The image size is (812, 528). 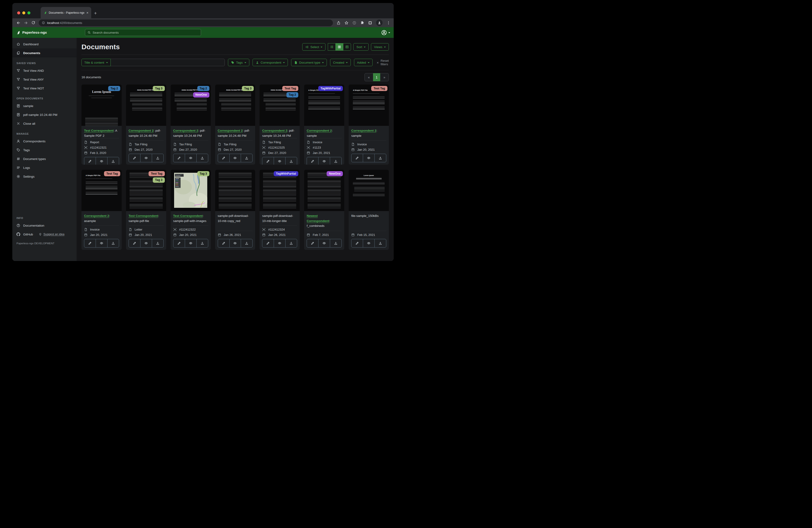 What do you see at coordinates (340, 62) in the screenshot?
I see `filter-dropdown-button: Created` at bounding box center [340, 62].